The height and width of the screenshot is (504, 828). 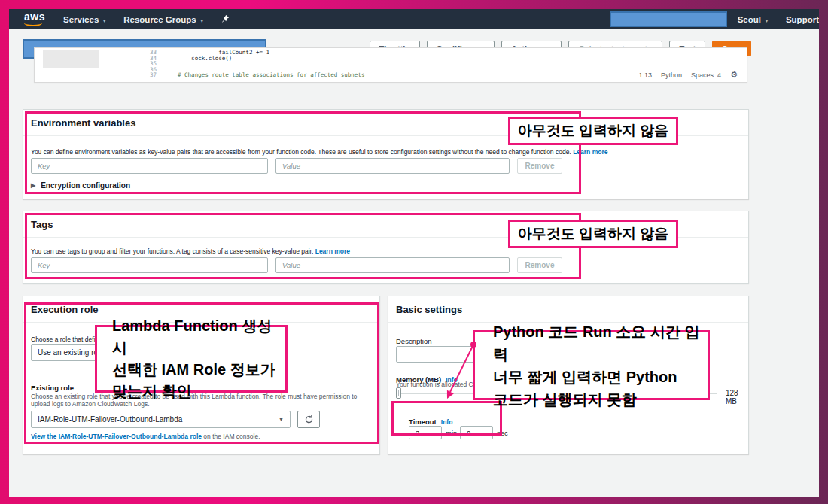 I want to click on tags-remove-button: Remove, so click(x=540, y=265).